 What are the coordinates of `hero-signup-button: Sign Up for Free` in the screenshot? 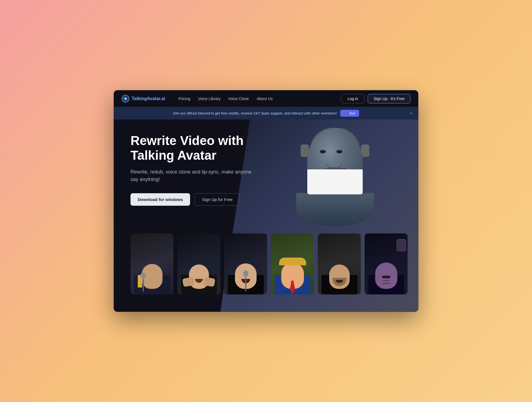 It's located at (217, 200).